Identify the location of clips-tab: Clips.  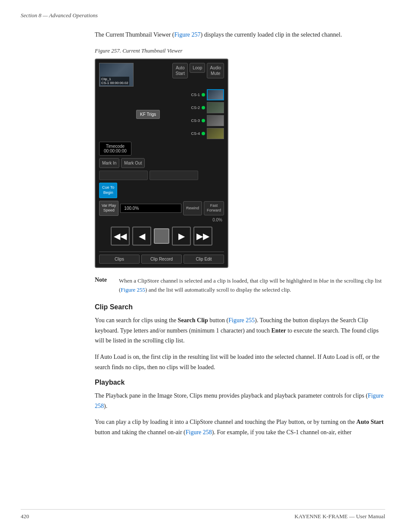
(119, 259).